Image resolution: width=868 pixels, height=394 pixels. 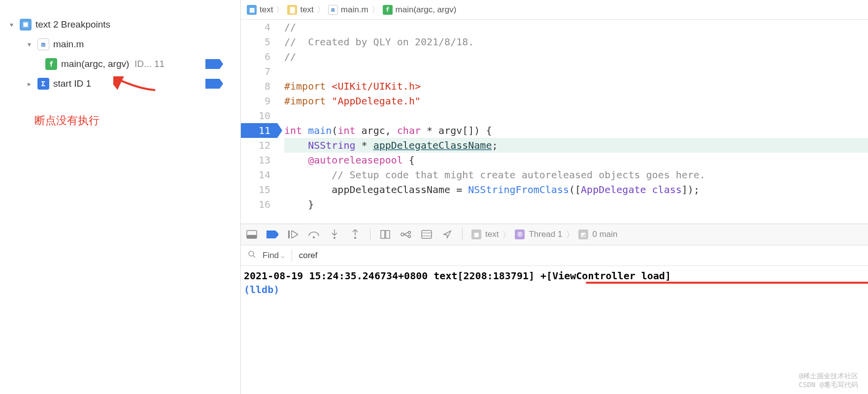 I want to click on tree-root-suffix: 2 Breakpoints, so click(x=82, y=25).